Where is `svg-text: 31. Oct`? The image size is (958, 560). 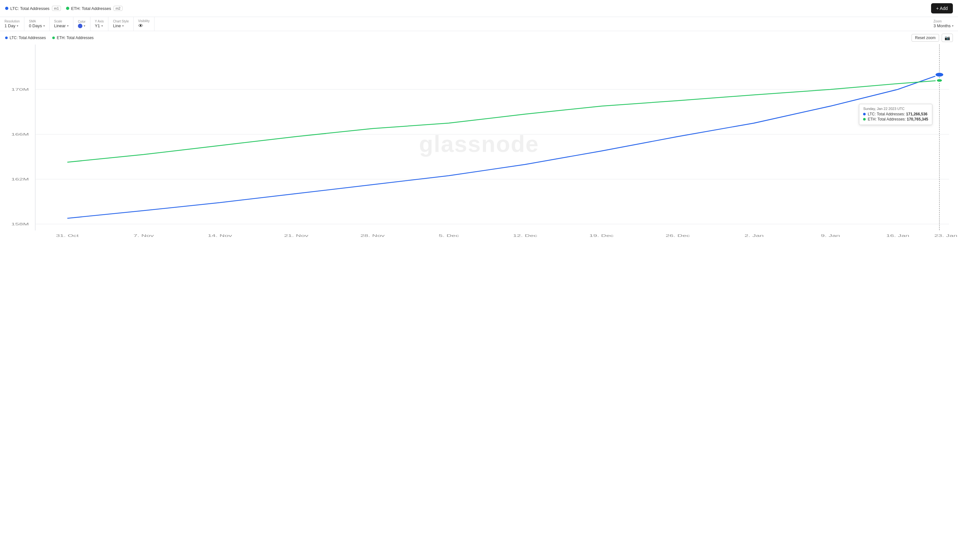
svg-text: 31. Oct is located at coordinates (68, 236).